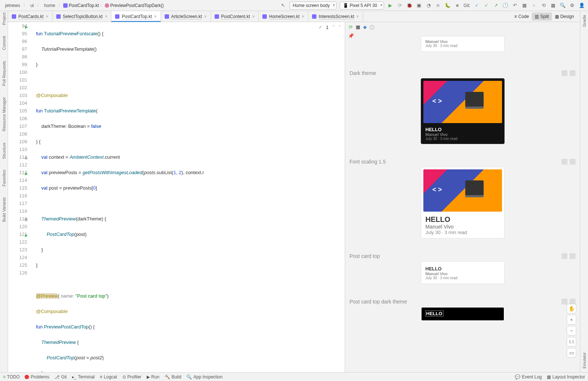 The height and width of the screenshot is (381, 588). I want to click on rail-build-variants: Build Variants, so click(4, 209).